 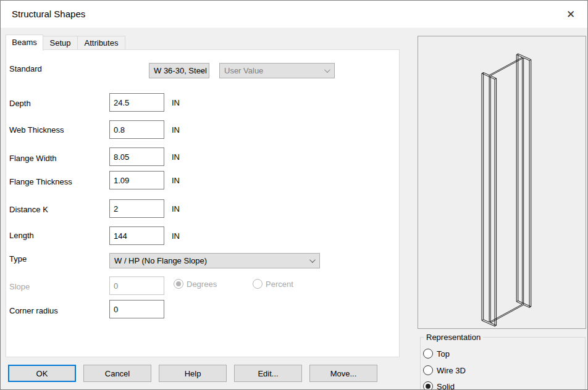 What do you see at coordinates (161, 260) in the screenshot?
I see `type-dropdown-value: W / HP (No Flange Slope)` at bounding box center [161, 260].